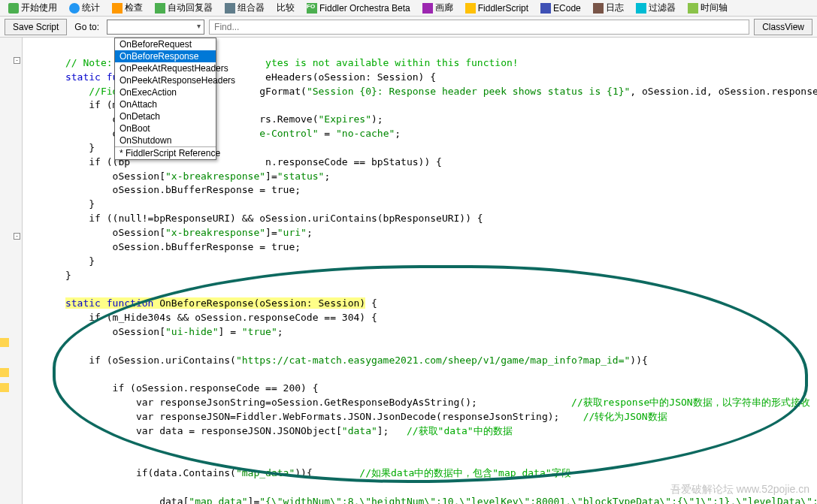  Describe the element at coordinates (312, 8) in the screenshot. I see `fo-icon: FO` at that location.